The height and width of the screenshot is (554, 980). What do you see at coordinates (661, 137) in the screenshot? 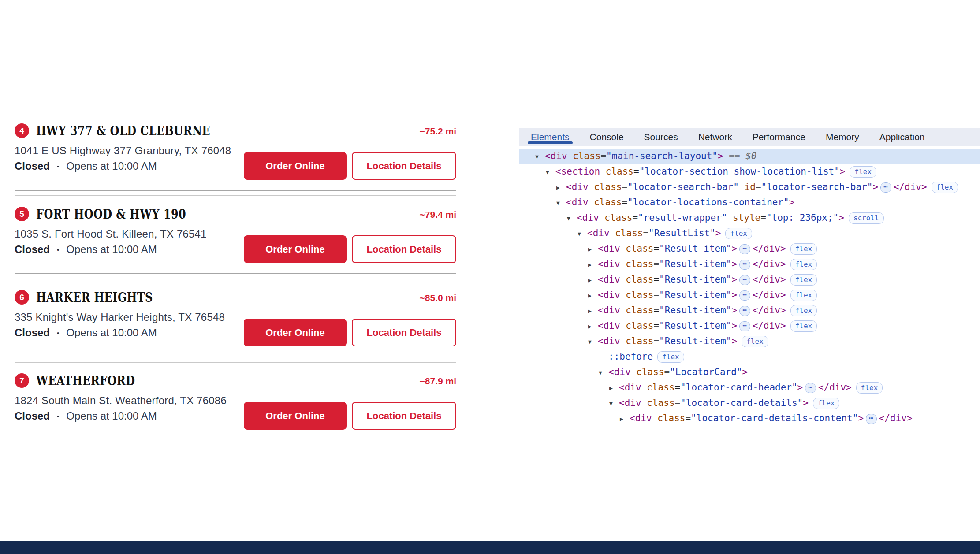
I see `devtools-tab-sources: Sources` at bounding box center [661, 137].